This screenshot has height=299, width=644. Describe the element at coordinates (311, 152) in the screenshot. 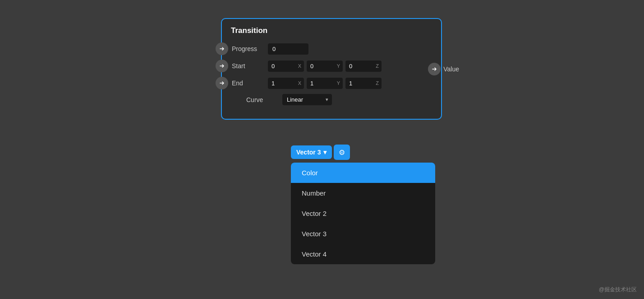

I see `type-dropdown-button: Vector 3 ▾` at that location.